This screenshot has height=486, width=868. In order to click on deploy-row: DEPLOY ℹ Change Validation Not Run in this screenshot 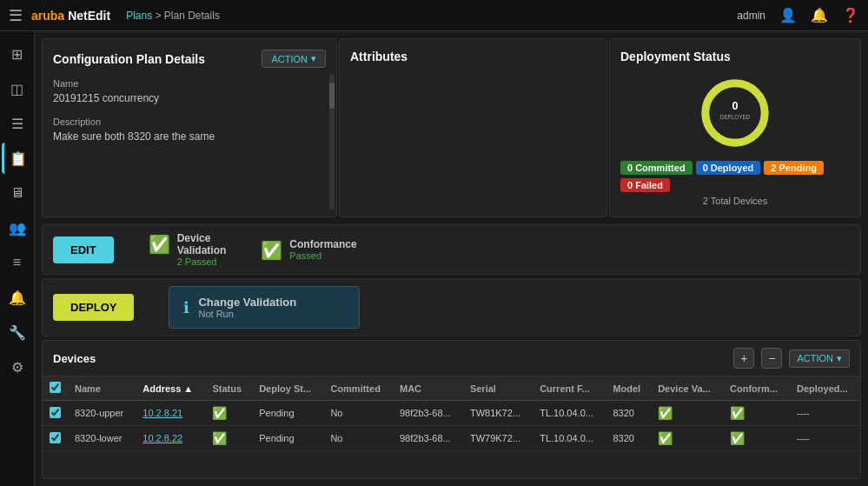, I will do `click(452, 308)`.